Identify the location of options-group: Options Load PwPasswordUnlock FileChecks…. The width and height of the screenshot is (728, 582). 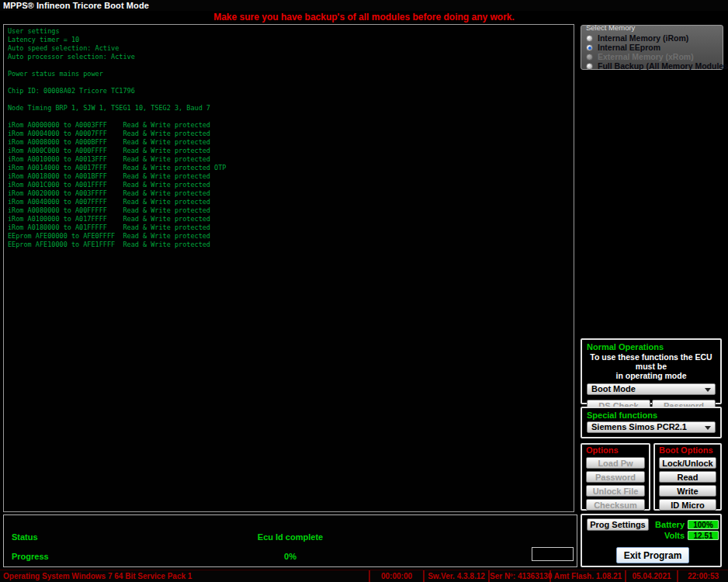
(615, 476).